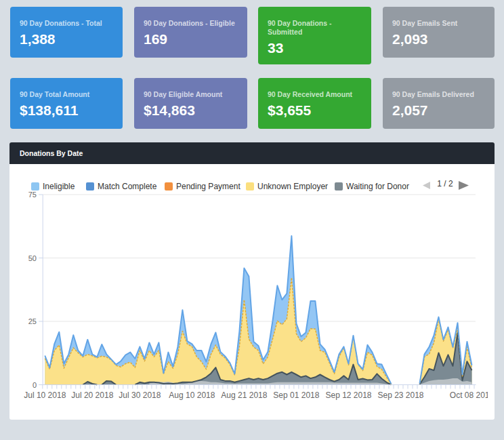 This screenshot has width=504, height=440. Describe the element at coordinates (140, 395) in the screenshot. I see `svg-text: Jul 30 2018` at that location.